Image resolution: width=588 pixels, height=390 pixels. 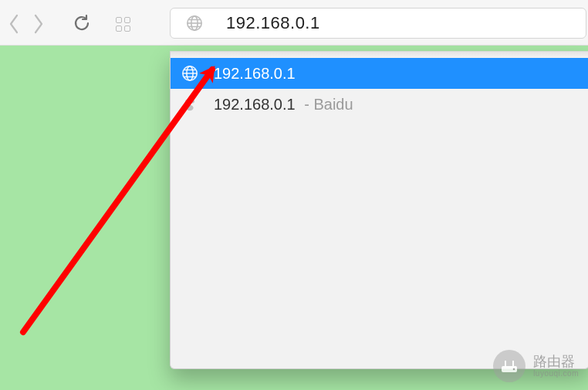 What do you see at coordinates (327, 104) in the screenshot?
I see `suggestion-suffix: - Baidu` at bounding box center [327, 104].